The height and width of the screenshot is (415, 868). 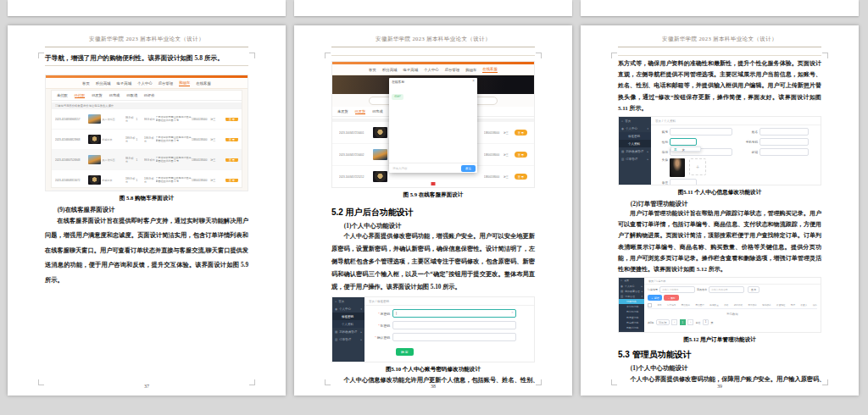 What do you see at coordinates (131, 140) in the screenshot?
I see `price-cell: 199.9 积分` at bounding box center [131, 140].